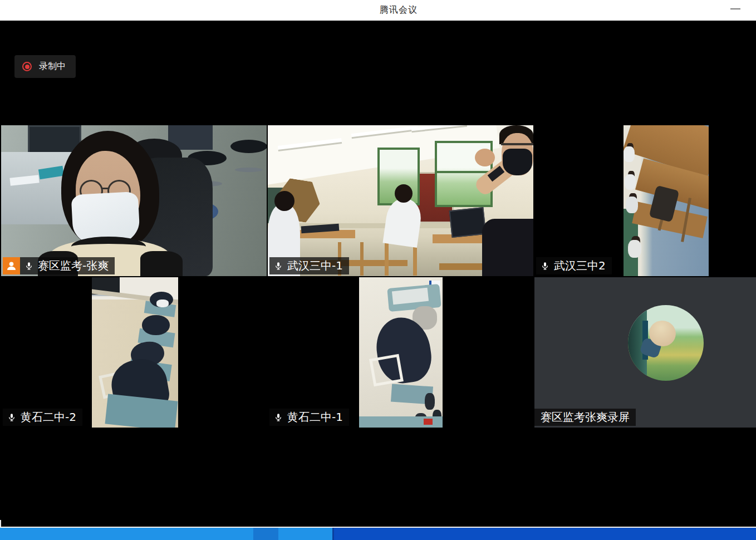 This screenshot has height=540, width=756. I want to click on video-tile-1: 赛区监考-张爽, so click(134, 200).